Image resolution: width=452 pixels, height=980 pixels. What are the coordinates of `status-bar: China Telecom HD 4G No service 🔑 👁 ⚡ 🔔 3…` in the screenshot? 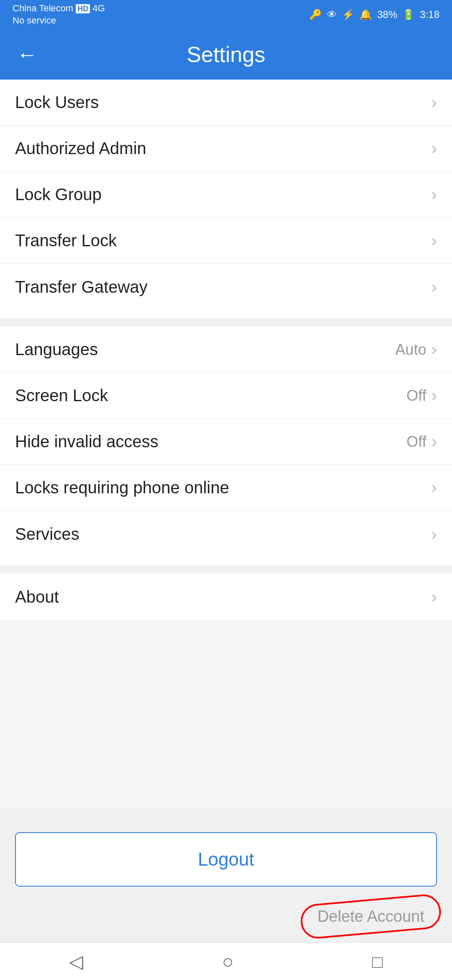 It's located at (226, 15).